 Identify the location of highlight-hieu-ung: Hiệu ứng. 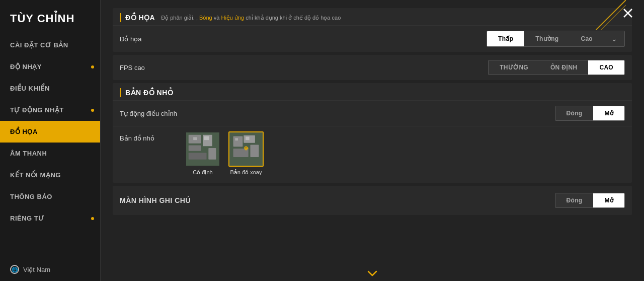
(232, 18).